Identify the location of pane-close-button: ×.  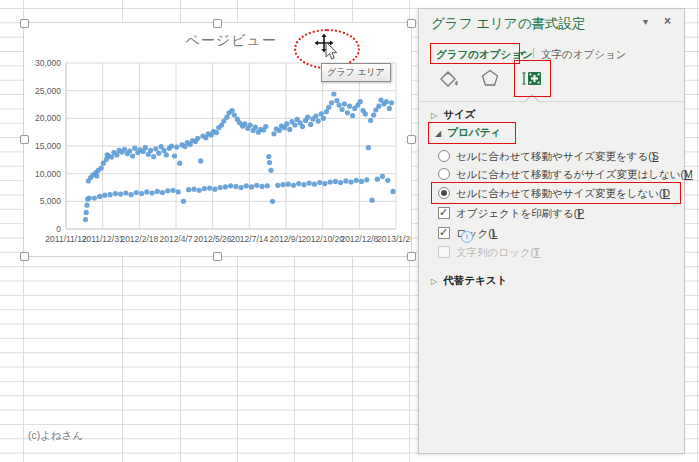
(668, 21).